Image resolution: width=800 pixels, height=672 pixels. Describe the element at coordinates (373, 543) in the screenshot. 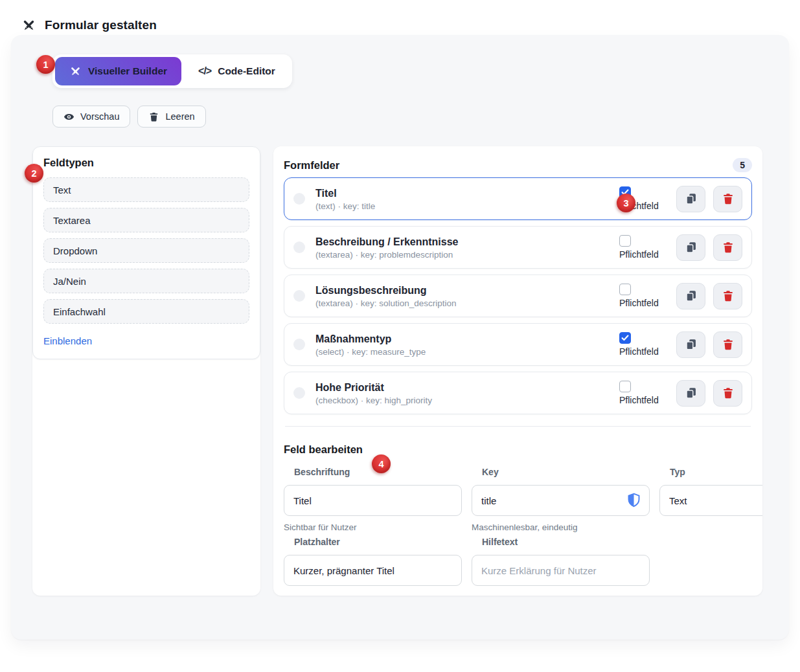

I see `placeholder-field-label: Platzhalter` at that location.